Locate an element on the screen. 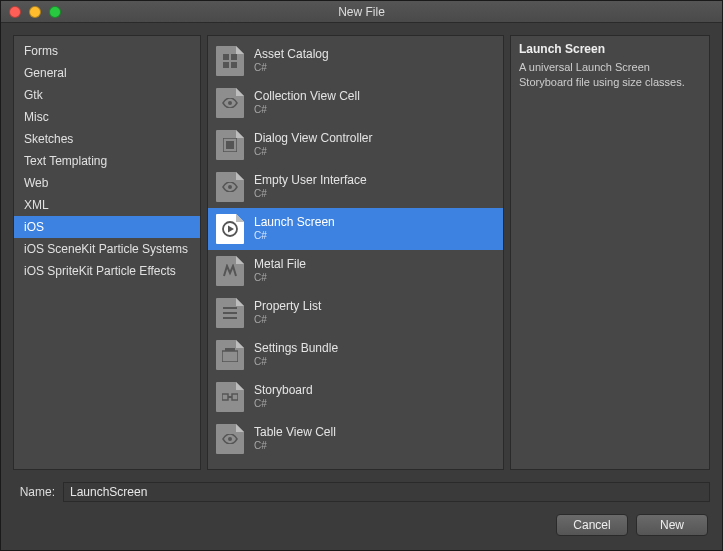 The image size is (723, 551). category-item: iOS SceneKit Particle Systems is located at coordinates (107, 249).